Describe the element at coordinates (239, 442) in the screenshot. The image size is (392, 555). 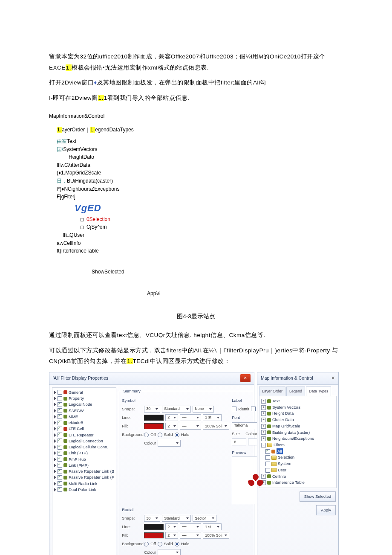
I see `size-dropdown: 8` at that location.